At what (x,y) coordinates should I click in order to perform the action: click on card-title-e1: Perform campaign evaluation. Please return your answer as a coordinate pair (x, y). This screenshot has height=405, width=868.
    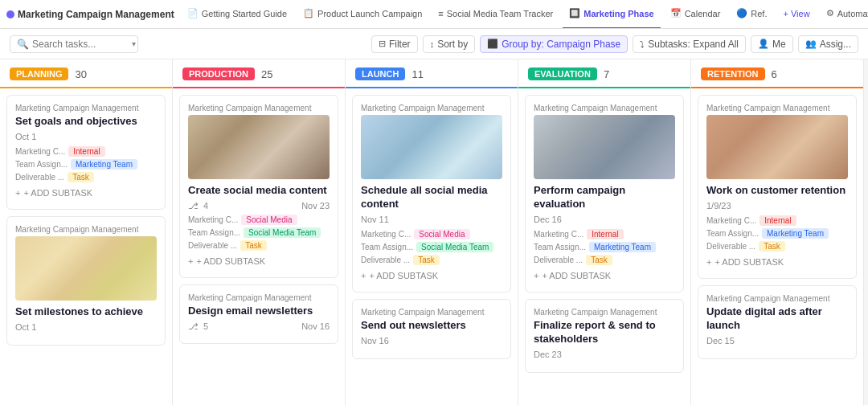
    Looking at the image, I should click on (604, 198).